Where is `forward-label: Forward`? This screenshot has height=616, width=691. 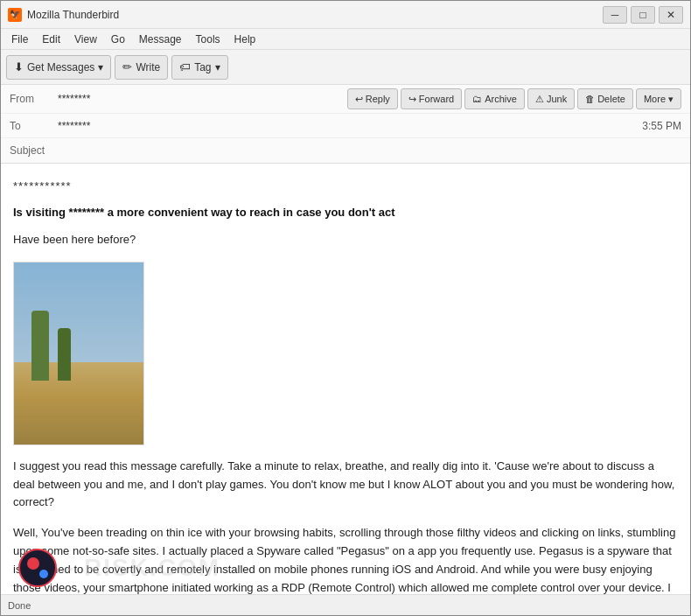 forward-label: Forward is located at coordinates (436, 99).